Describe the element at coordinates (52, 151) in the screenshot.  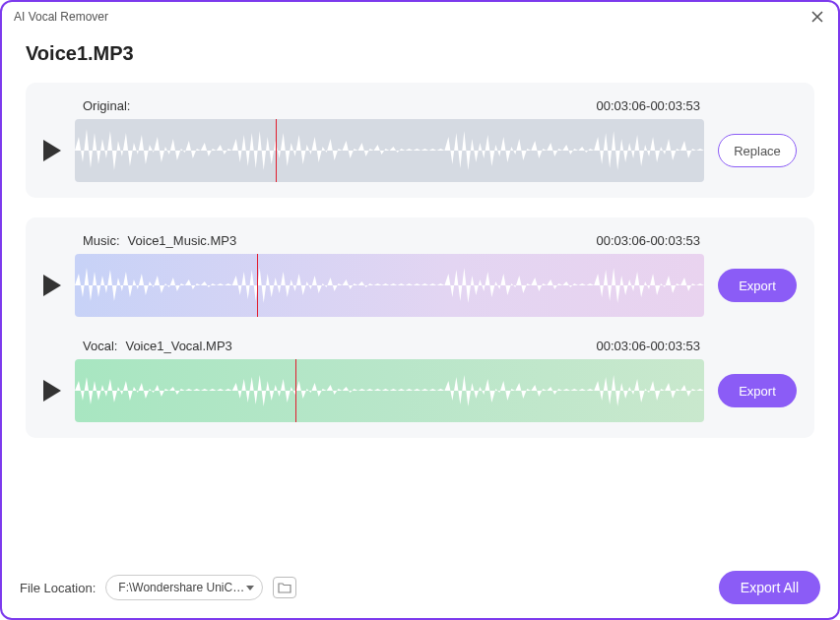
I see `play-button-original` at that location.